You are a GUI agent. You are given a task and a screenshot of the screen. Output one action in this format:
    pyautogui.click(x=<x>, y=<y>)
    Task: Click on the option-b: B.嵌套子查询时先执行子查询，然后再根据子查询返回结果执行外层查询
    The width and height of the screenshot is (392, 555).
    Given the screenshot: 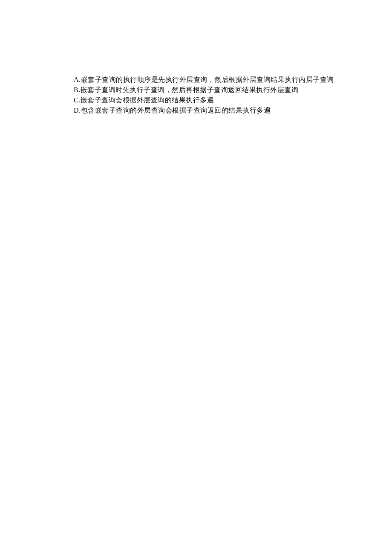 What is the action you would take?
    pyautogui.click(x=207, y=90)
    